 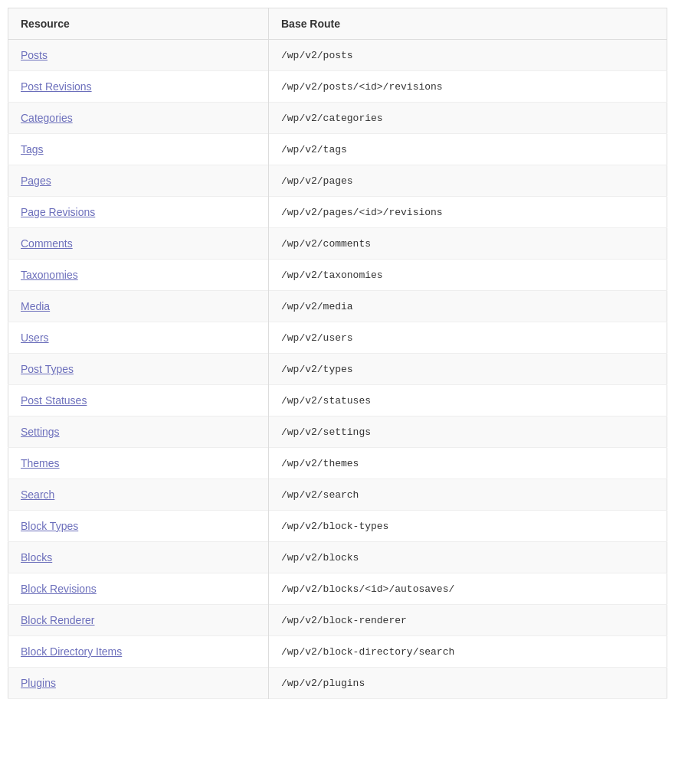 What do you see at coordinates (468, 652) in the screenshot?
I see `route-cell: /wp/v2/block-directory/search` at bounding box center [468, 652].